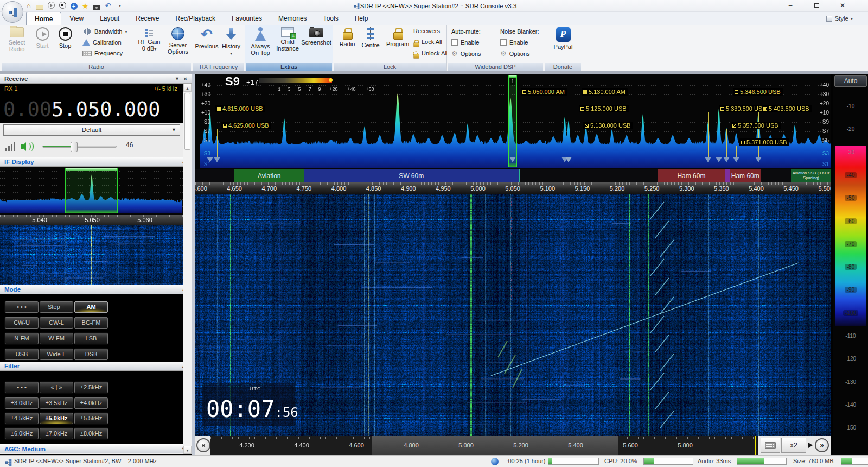  I want to click on play-forward-icon, so click(810, 445).